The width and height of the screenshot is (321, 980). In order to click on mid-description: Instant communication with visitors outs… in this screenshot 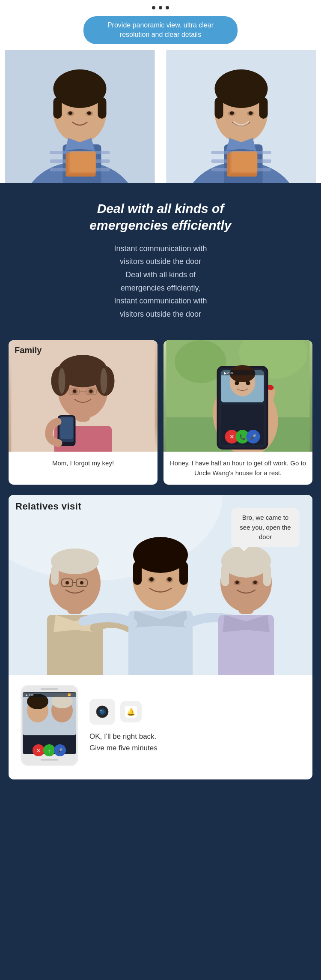, I will do `click(160, 282)`.